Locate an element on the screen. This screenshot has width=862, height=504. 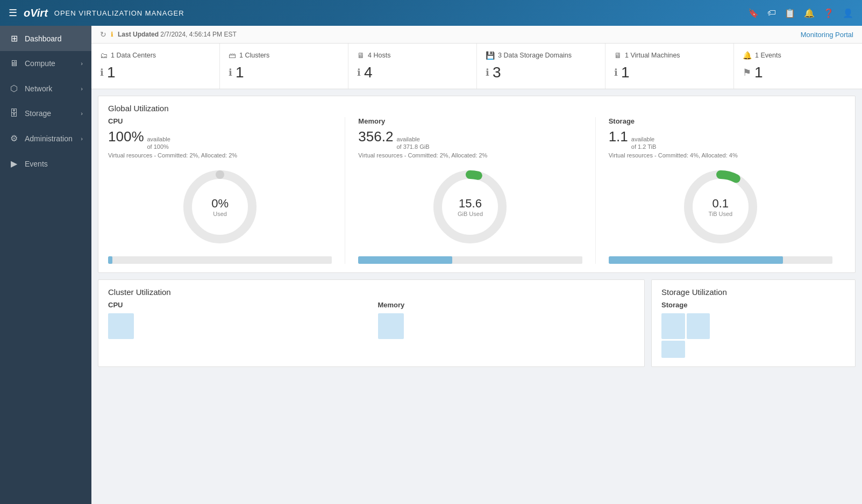
summary-card-clusters: 🗃 1 Clusters ℹ 1 is located at coordinates (284, 66).